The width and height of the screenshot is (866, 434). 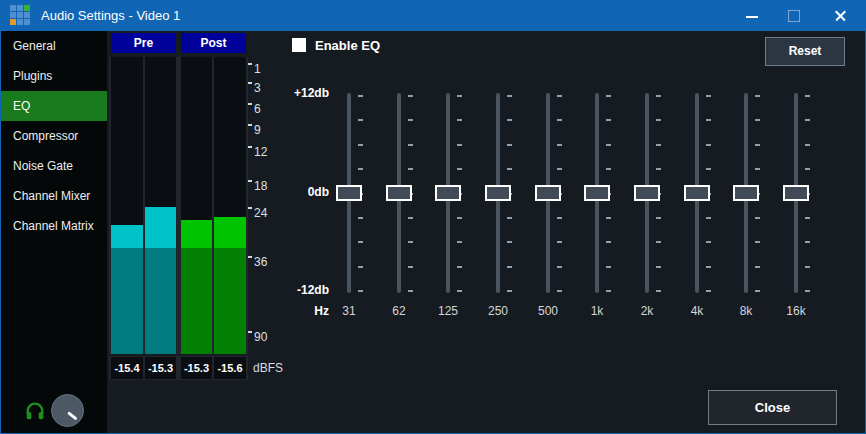 I want to click on eq-band-freq-label: 4k, so click(x=697, y=311).